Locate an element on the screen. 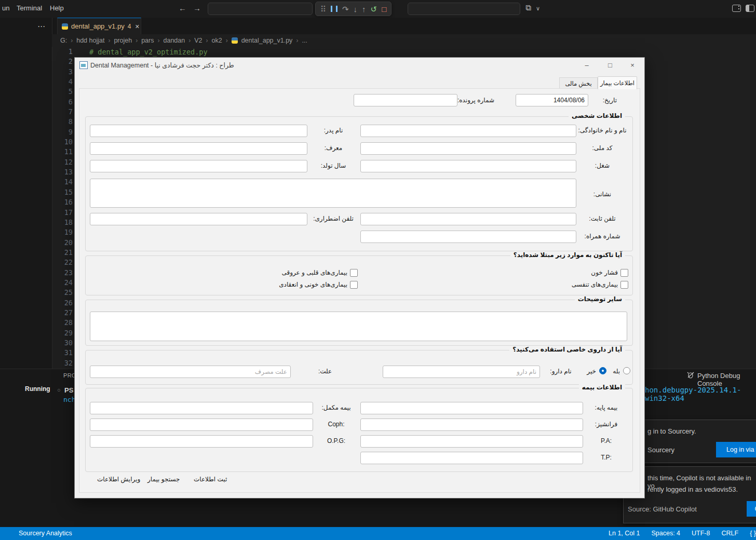  emergency-phone-input is located at coordinates (198, 219).